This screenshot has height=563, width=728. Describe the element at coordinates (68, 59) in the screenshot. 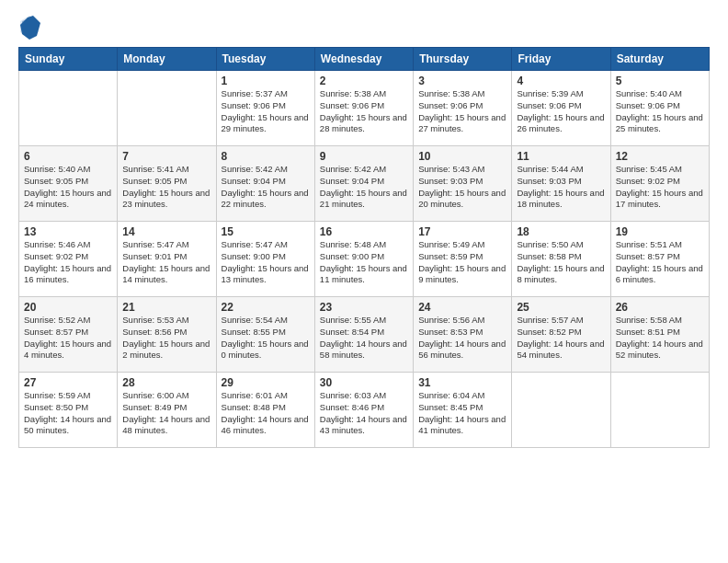

I see `day-of-week-header: Sunday` at that location.